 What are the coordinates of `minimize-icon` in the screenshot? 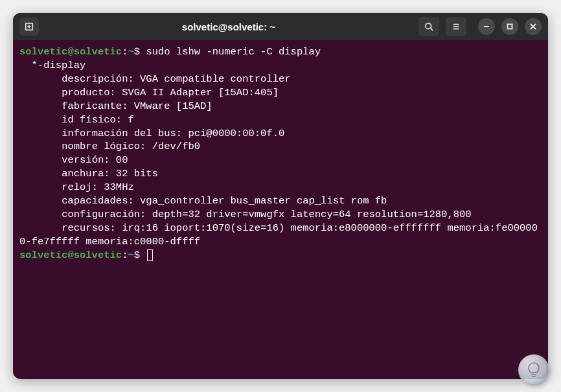 It's located at (487, 27).